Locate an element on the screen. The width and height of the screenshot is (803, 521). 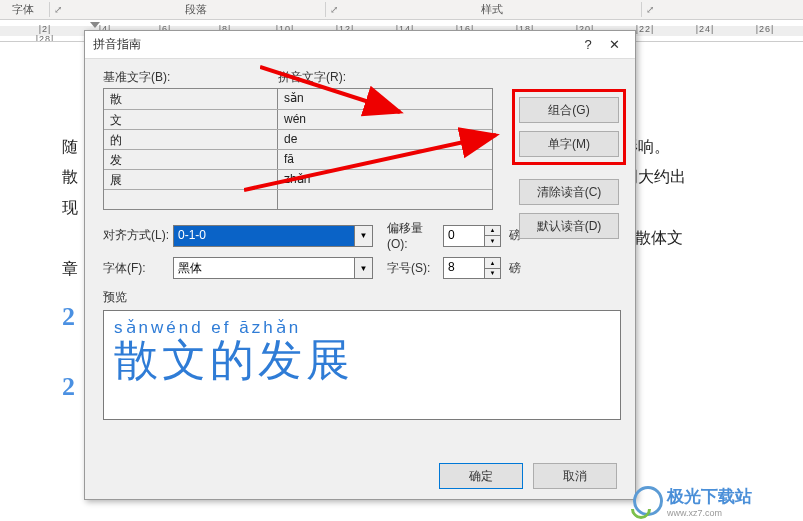
styles-launcher-icon: ⤢ is located at coordinates (650, 10).